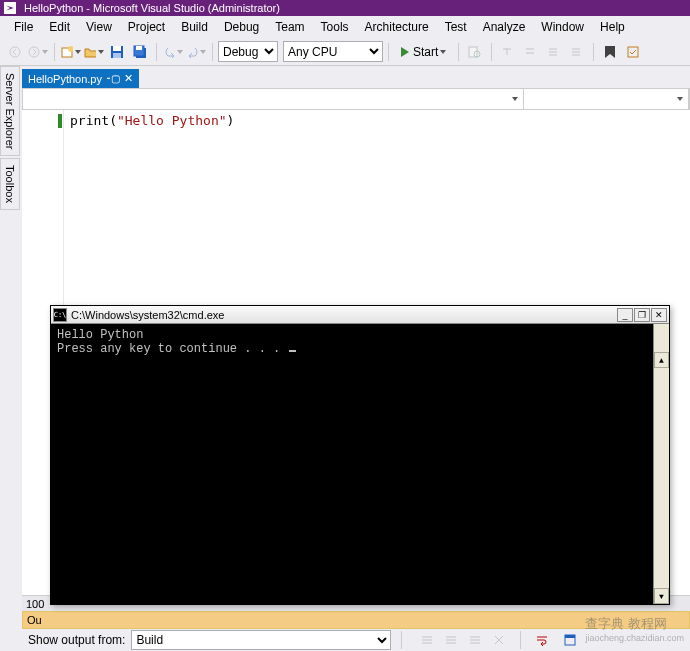 The width and height of the screenshot is (690, 651). I want to click on step-over-button, so click(531, 52).